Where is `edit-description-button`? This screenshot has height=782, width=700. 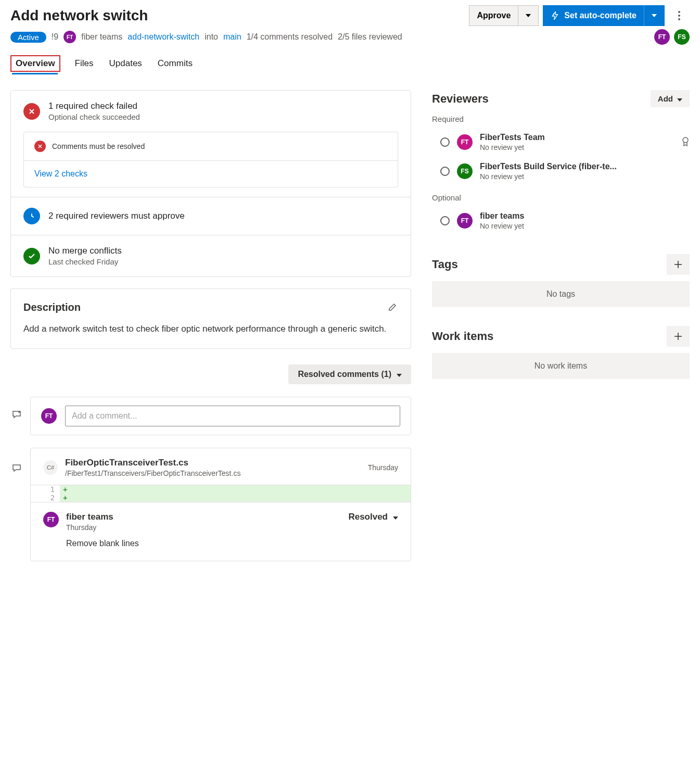
edit-description-button is located at coordinates (393, 307).